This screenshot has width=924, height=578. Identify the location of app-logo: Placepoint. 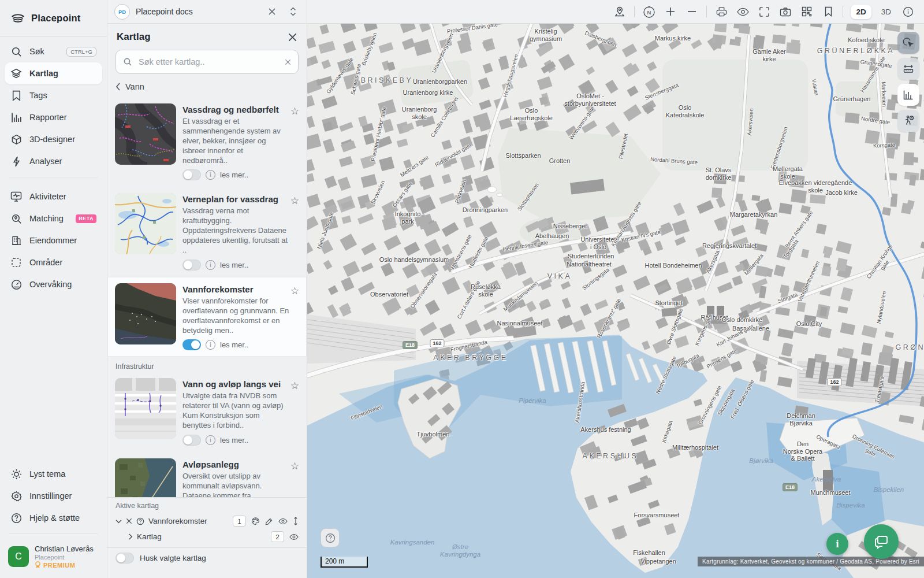
(53, 18).